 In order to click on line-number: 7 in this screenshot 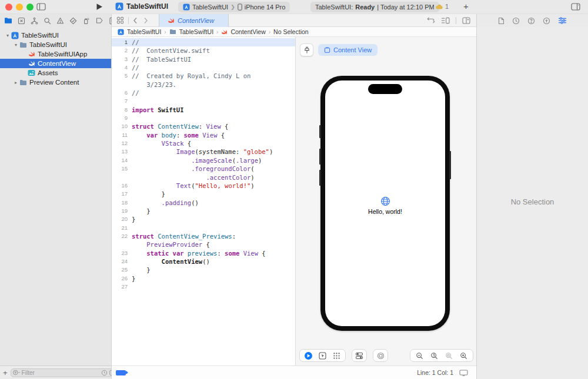, I will do `click(122, 101)`.